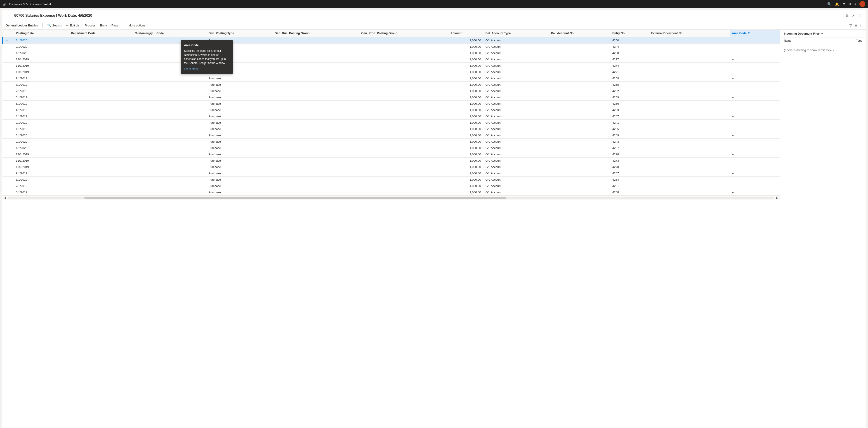  I want to click on col-posting-date: Posting Date ↓, so click(41, 33).